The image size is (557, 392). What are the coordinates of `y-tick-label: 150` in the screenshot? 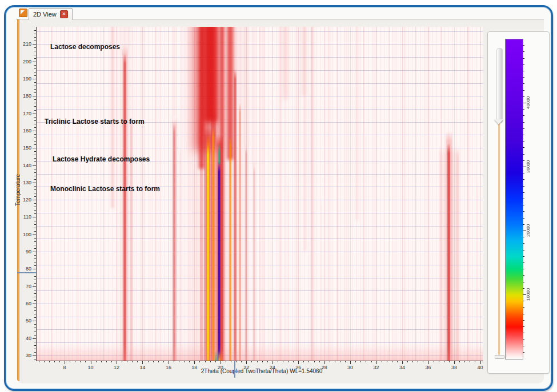 It's located at (24, 148).